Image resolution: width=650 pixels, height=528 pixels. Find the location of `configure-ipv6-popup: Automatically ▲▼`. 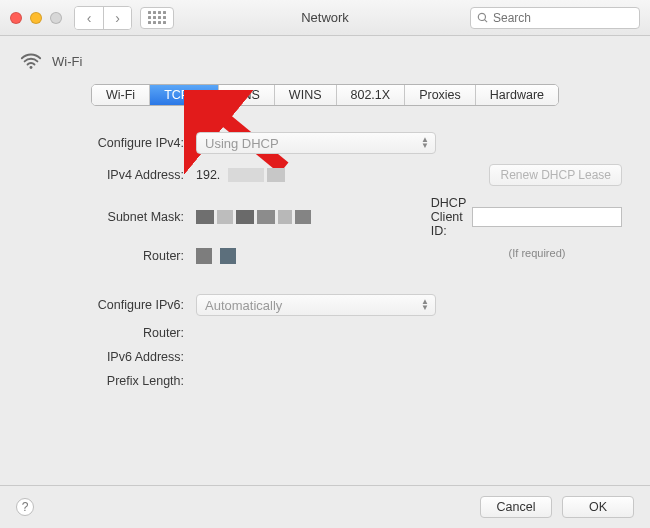

configure-ipv6-popup: Automatically ▲▼ is located at coordinates (316, 305).